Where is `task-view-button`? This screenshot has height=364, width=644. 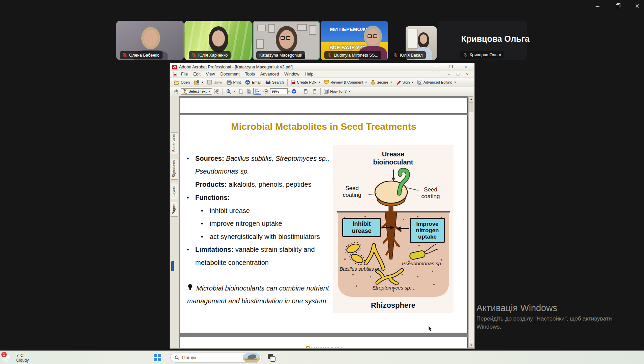 task-view-button is located at coordinates (272, 358).